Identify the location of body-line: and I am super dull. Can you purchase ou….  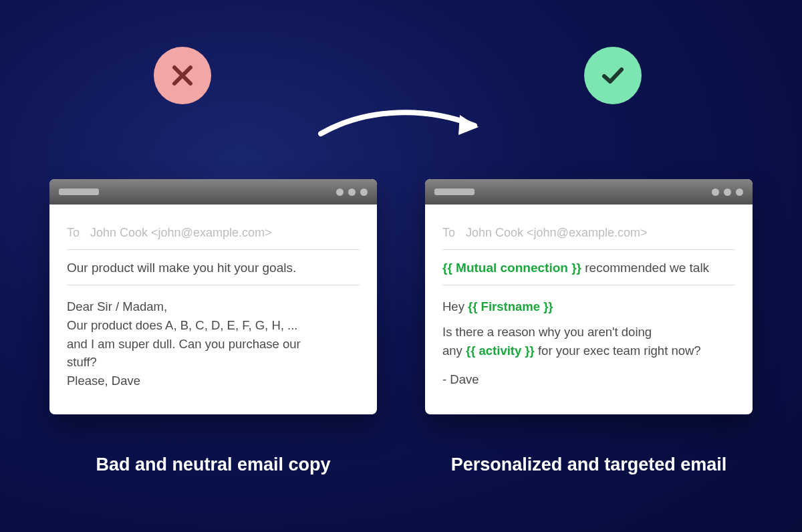
(213, 344).